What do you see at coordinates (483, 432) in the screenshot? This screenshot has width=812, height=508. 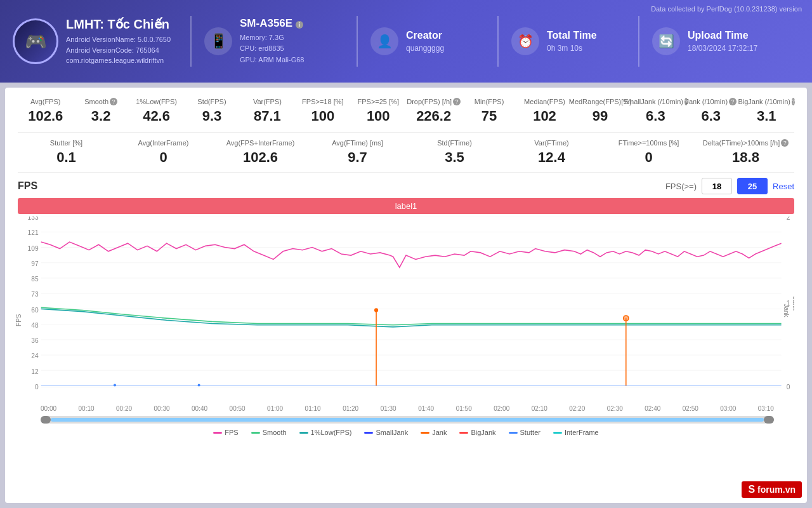 I see `legend-label: BigJank` at bounding box center [483, 432].